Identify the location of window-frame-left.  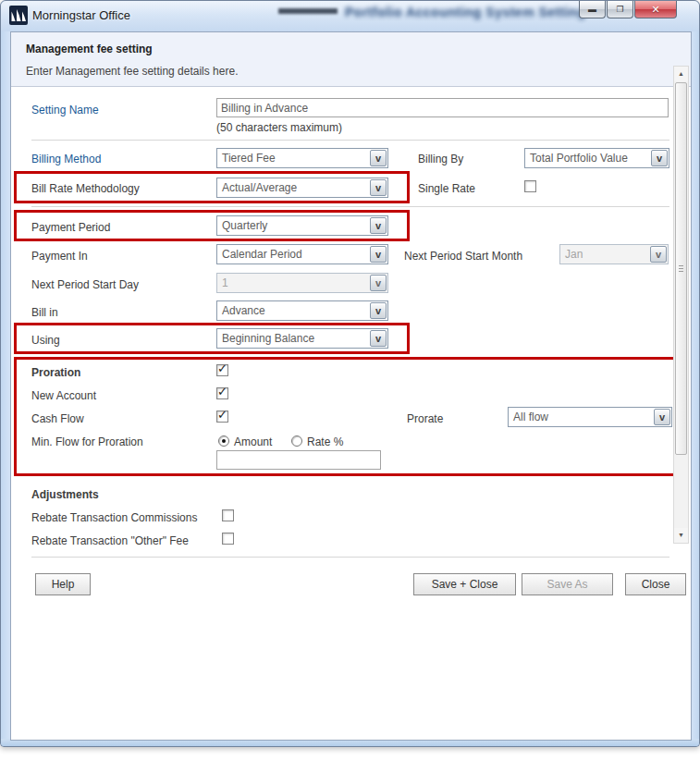
(6, 385).